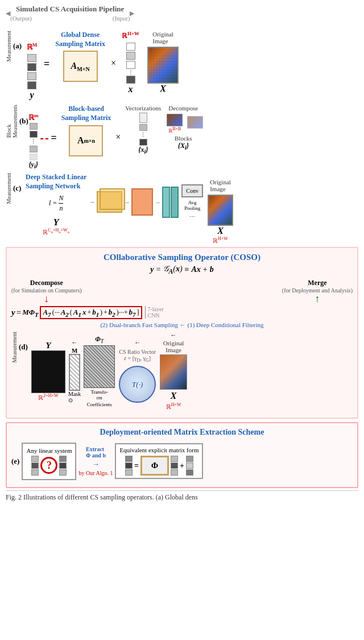 Image resolution: width=364 pixels, height=640 pixels. What do you see at coordinates (61, 204) in the screenshot?
I see `frac-line` at bounding box center [61, 204].